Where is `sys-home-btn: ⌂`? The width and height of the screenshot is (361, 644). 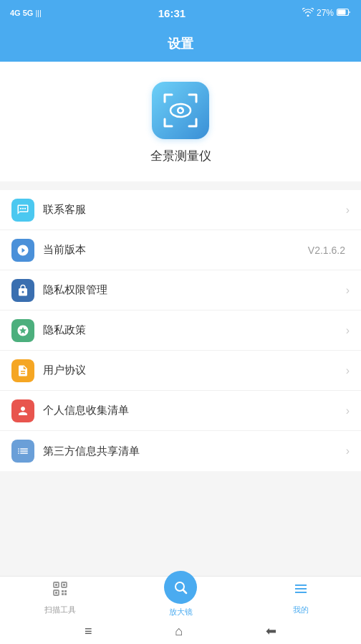
sys-home-btn: ⌂ is located at coordinates (179, 631).